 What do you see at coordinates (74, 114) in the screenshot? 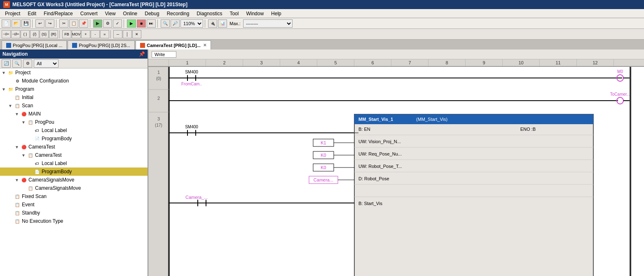
I see `tree-main: ▼ 🔴 MAIN` at bounding box center [74, 114].